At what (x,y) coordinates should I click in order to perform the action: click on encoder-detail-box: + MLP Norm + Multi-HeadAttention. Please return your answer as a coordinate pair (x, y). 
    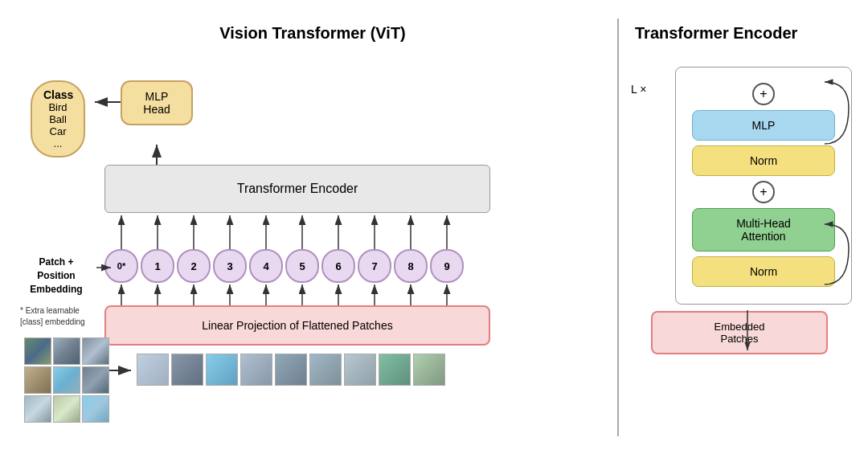
    Looking at the image, I should click on (764, 186).